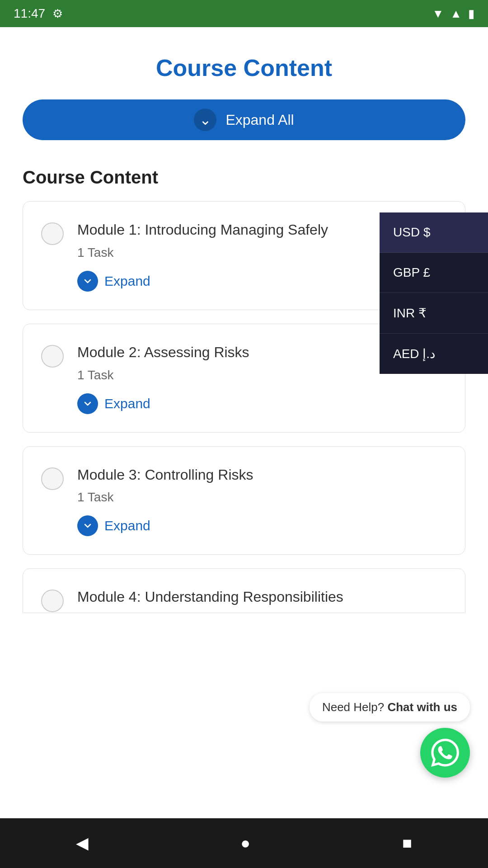 Image resolution: width=488 pixels, height=868 pixels. What do you see at coordinates (245, 843) in the screenshot?
I see `home-button: ●` at bounding box center [245, 843].